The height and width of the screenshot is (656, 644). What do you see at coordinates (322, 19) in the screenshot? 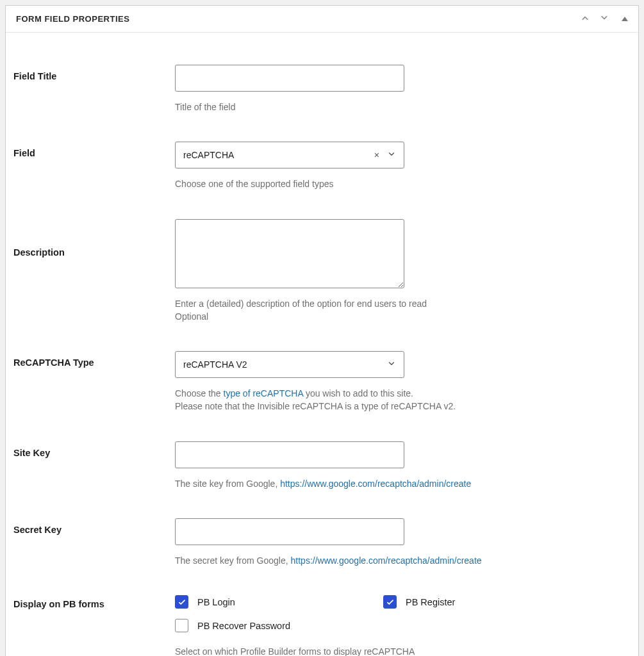
I see `panel-header: FORM FIELD PROPERTIES` at bounding box center [322, 19].